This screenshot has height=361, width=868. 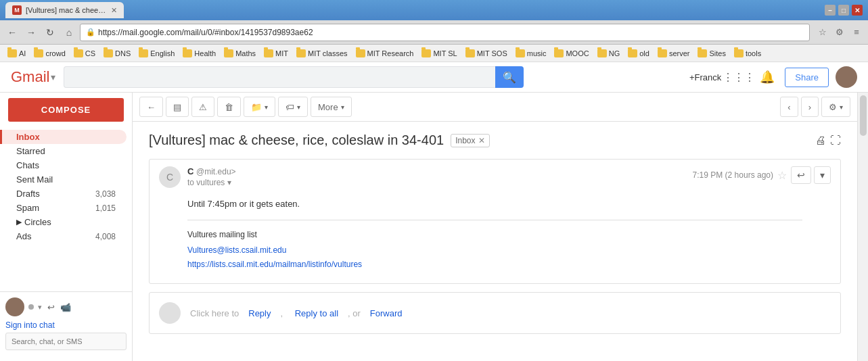 What do you see at coordinates (64, 137) in the screenshot?
I see `sidebar-item-inbox: Inbox` at bounding box center [64, 137].